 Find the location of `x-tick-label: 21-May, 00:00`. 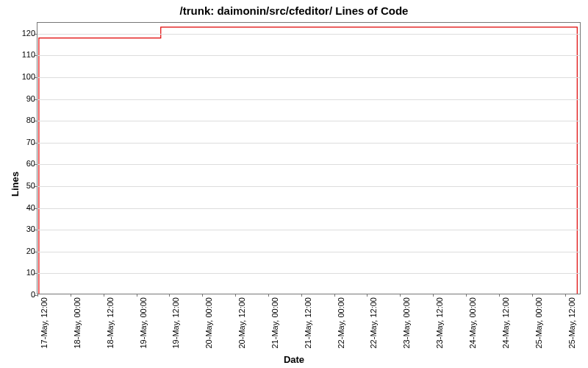

x-tick-label: 21-May, 00:00 is located at coordinates (275, 323).